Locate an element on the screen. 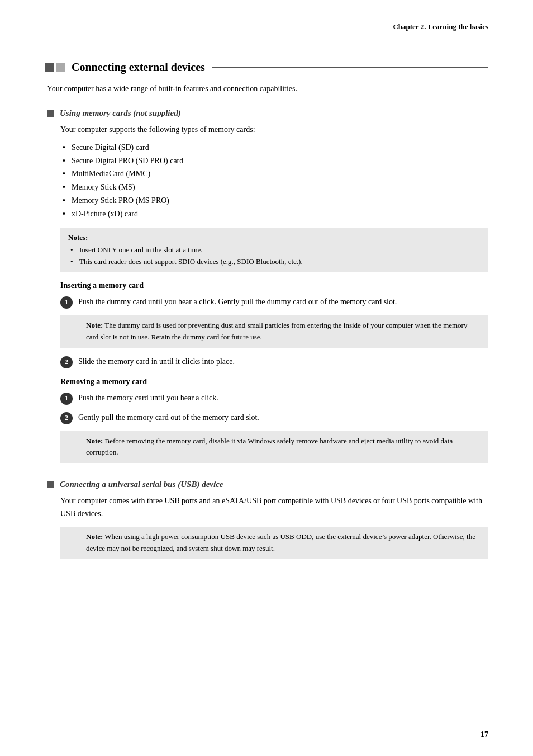 The height and width of the screenshot is (756, 533). list-item: Memory Stick PRO (MS PRO) is located at coordinates (274, 201).